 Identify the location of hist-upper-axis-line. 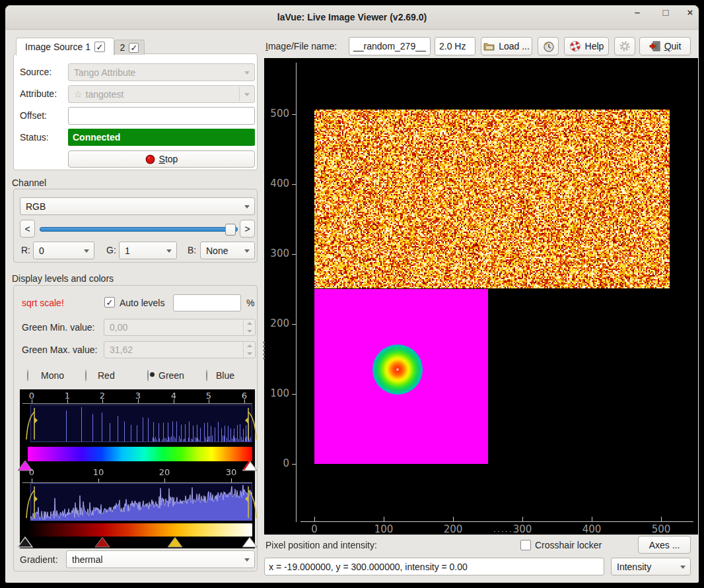
(137, 404).